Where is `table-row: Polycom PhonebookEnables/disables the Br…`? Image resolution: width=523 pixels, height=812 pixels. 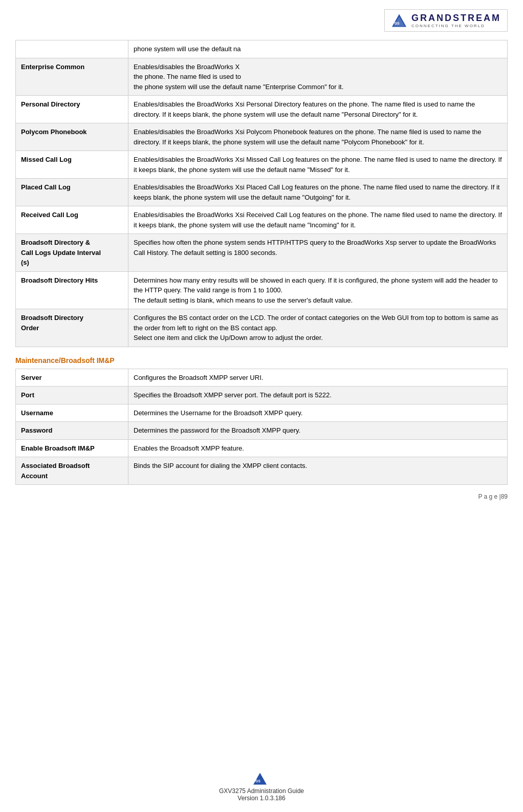
table-row: Polycom PhonebookEnables/disables the Br… is located at coordinates (262, 137).